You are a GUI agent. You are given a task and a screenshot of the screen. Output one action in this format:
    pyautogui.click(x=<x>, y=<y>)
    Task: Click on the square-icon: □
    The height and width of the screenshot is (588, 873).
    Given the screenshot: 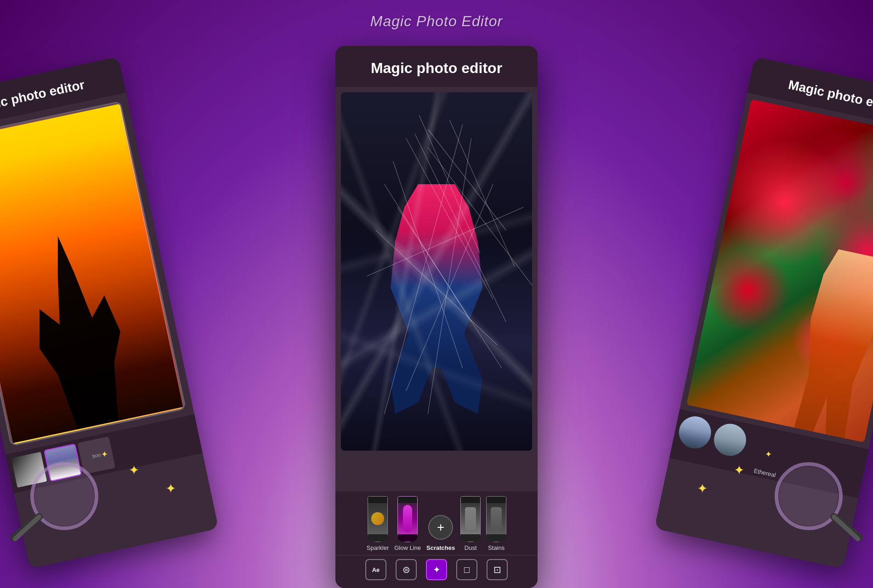 What is the action you would take?
    pyautogui.click(x=467, y=570)
    